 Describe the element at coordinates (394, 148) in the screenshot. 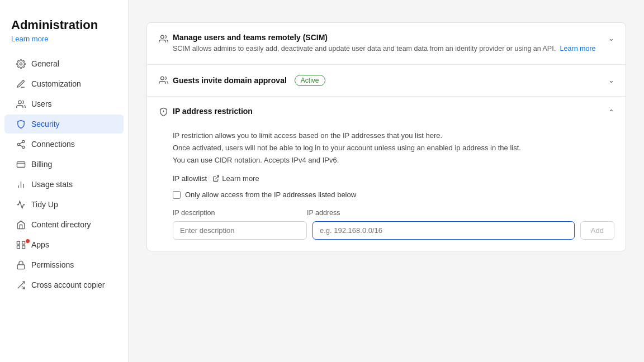

I see `ip-description: IP restriction allows you to limit acces…` at that location.